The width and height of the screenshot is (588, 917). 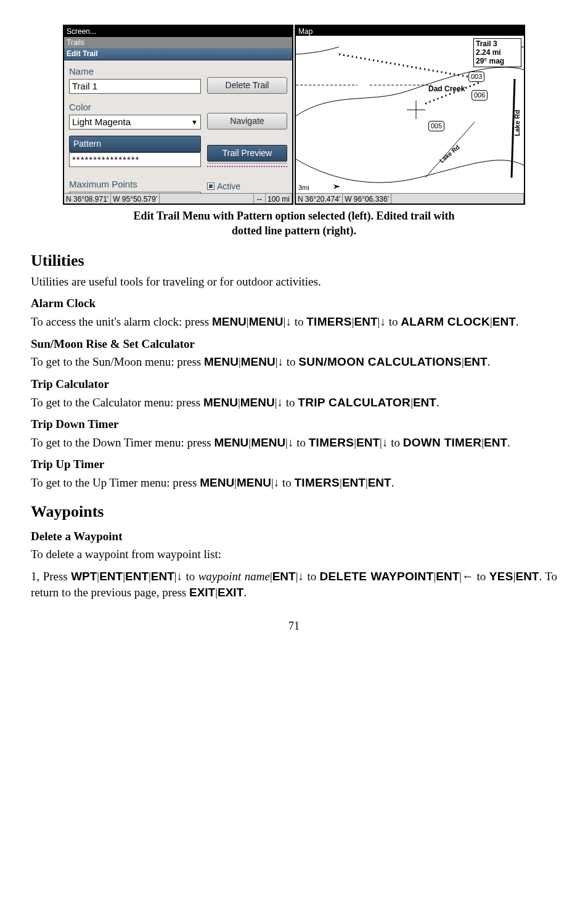 I want to click on checkbox-active-label: Active, so click(x=229, y=186).